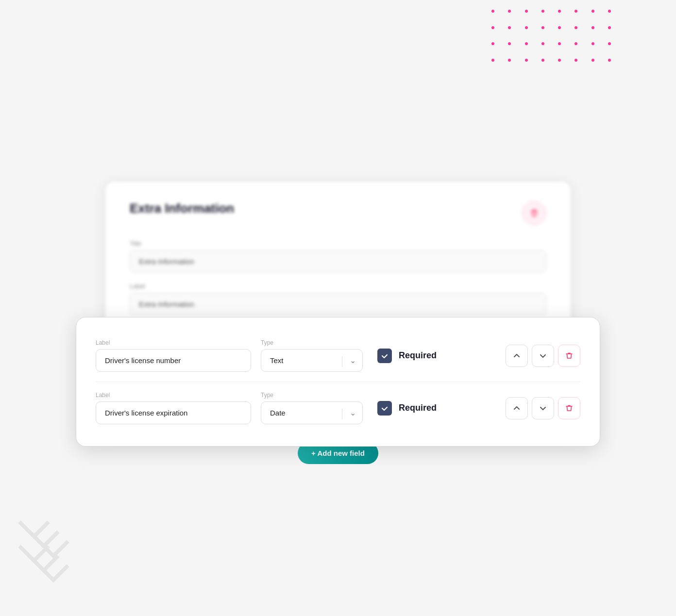 The height and width of the screenshot is (616, 676). I want to click on row1-required-label: Required, so click(418, 355).